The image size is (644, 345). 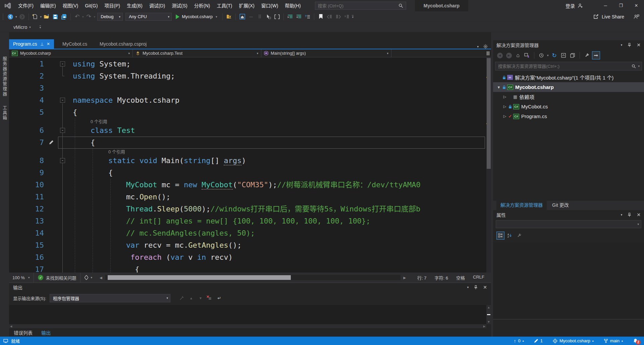 I want to click on code-line: 16foreach (var v in recv), so click(x=250, y=257).